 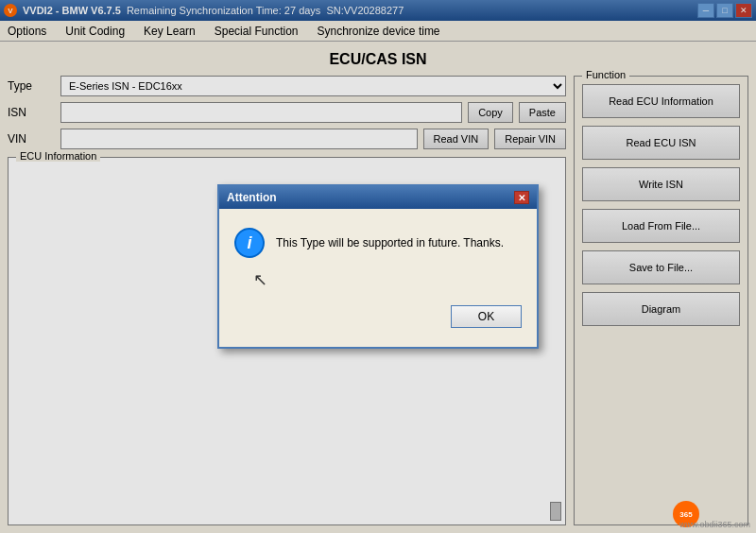 What do you see at coordinates (249, 243) in the screenshot?
I see `info-icon: i` at bounding box center [249, 243].